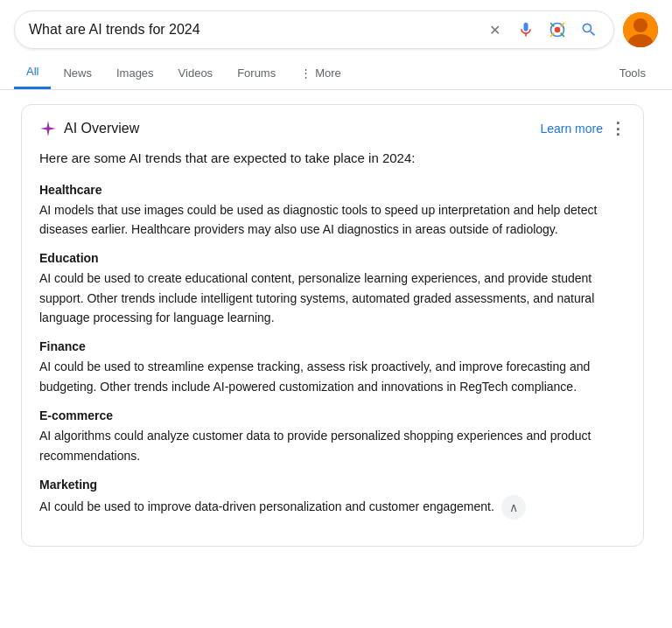 The width and height of the screenshot is (672, 628). What do you see at coordinates (332, 446) in the screenshot?
I see `trend-desc-ecommerce: AI algorithms could analyze customer dat…` at bounding box center [332, 446].